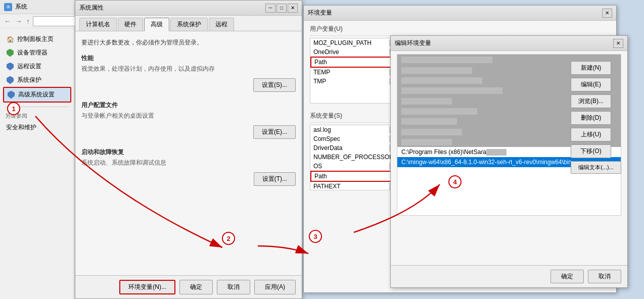  I want to click on sysprops-titlebar: 系统属性 ─ □ ✕, so click(189, 8).